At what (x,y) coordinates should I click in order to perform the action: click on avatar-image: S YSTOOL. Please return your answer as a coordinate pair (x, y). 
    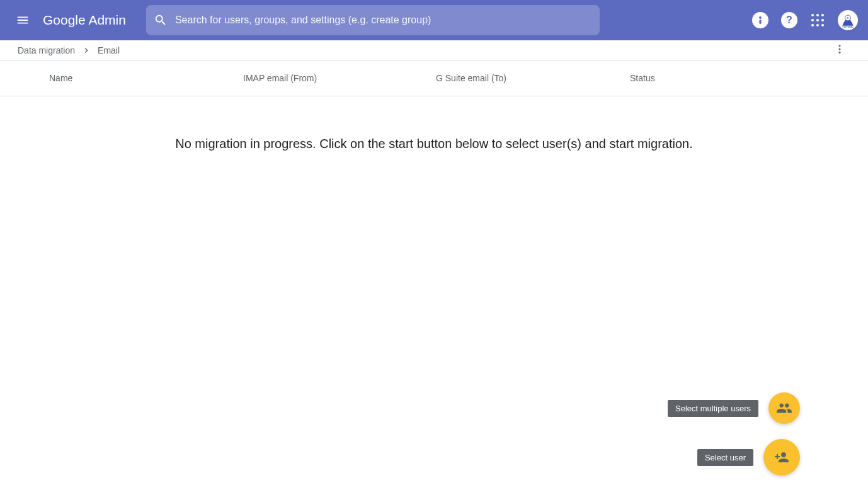
    Looking at the image, I should click on (848, 20).